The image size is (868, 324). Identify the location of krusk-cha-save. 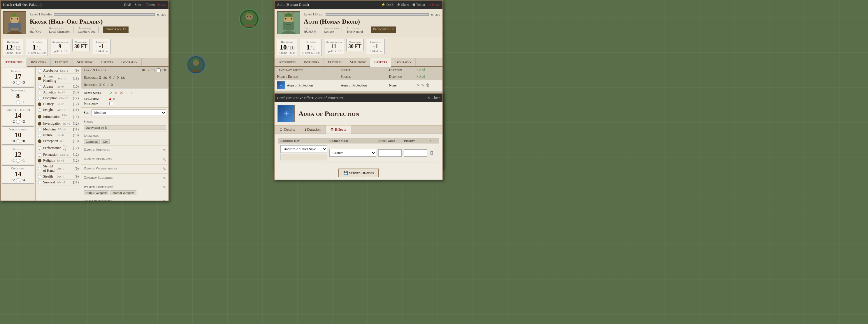
(18, 180).